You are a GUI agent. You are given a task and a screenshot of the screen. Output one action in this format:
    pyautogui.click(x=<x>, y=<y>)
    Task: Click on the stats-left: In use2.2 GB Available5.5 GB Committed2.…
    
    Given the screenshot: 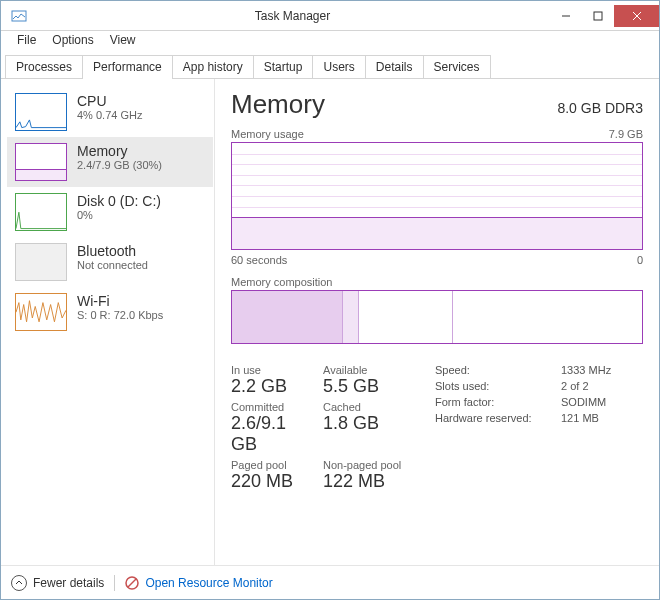 What is the action you would take?
    pyautogui.click(x=321, y=428)
    